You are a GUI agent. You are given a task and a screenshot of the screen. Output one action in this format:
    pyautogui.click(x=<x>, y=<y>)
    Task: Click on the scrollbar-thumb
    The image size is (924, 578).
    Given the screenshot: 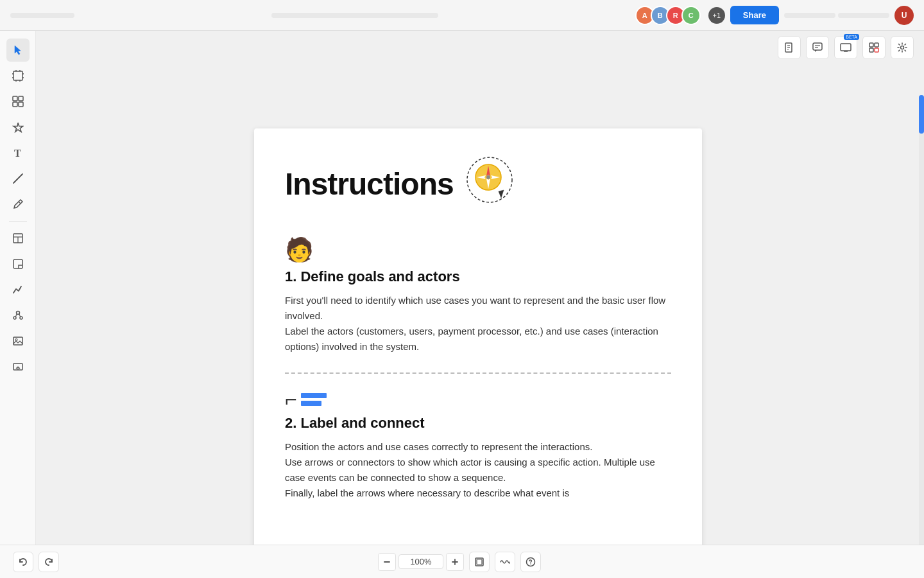 What is the action you would take?
    pyautogui.click(x=921, y=114)
    